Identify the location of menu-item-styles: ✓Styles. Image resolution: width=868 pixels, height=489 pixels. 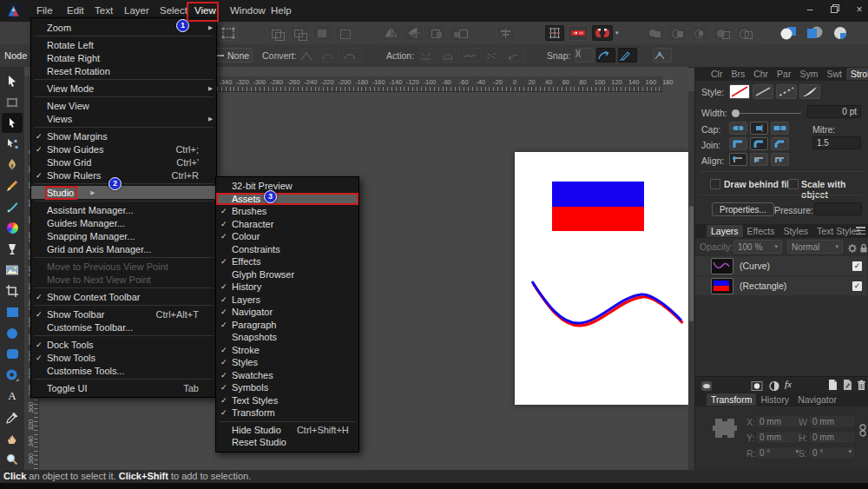
(287, 363).